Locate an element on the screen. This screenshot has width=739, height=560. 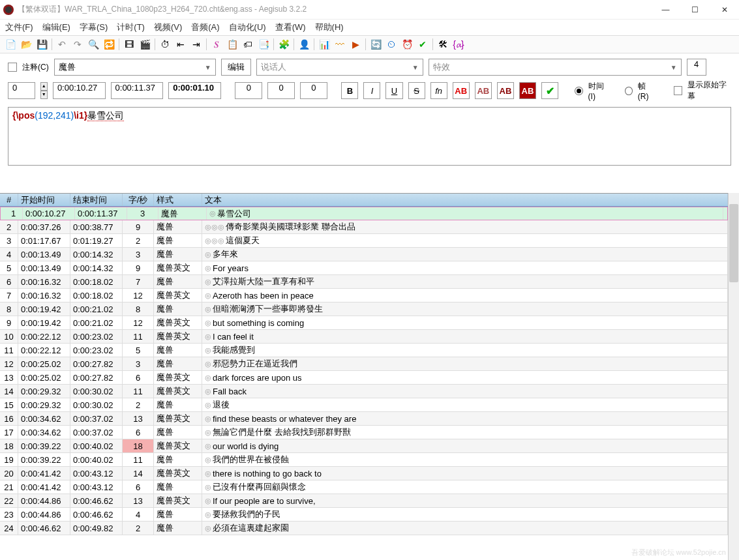
col-num: # is located at coordinates (9, 199).